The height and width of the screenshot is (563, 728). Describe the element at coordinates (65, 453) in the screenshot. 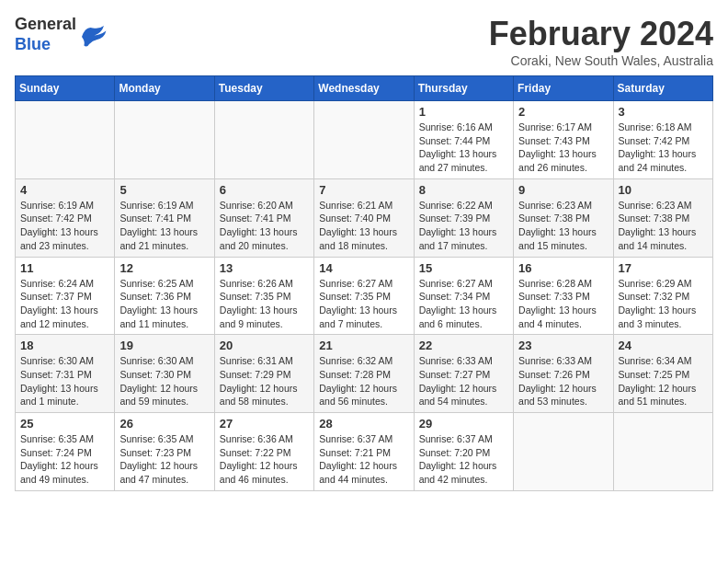

I see `calendar-cell: 25Sunrise: 6:35 AM Sunset: 7:24 PM Dayli…` at that location.